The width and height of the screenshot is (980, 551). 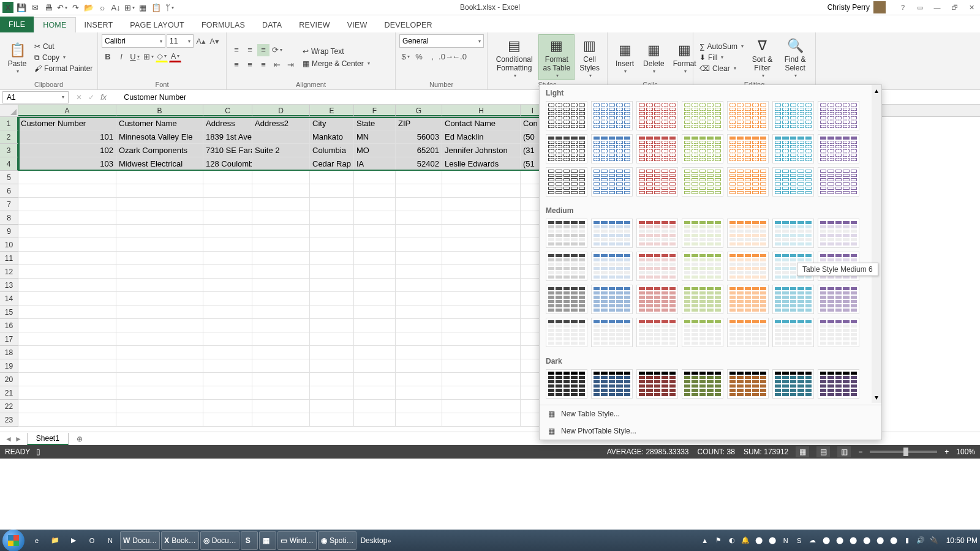 I want to click on row-header: 13, so click(x=9, y=285).